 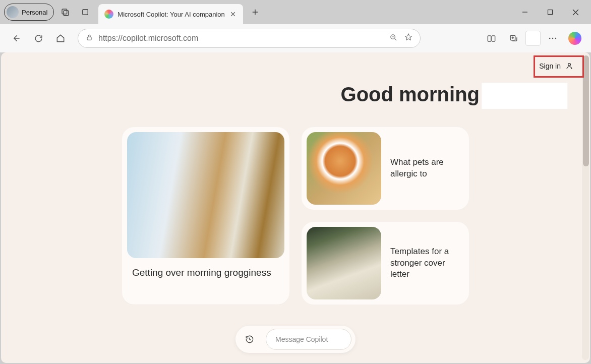 What do you see at coordinates (249, 38) in the screenshot?
I see `address-bar: https://copilot.microsoft.com` at bounding box center [249, 38].